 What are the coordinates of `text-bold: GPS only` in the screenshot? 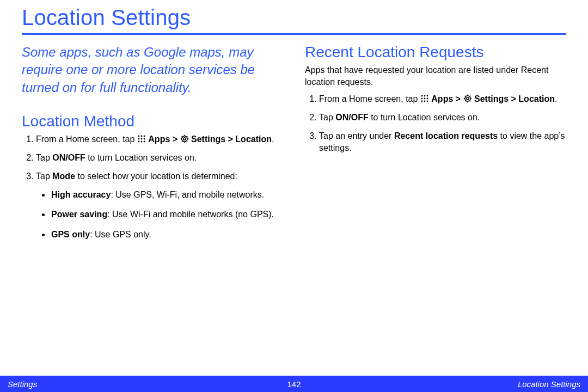 It's located at (71, 234).